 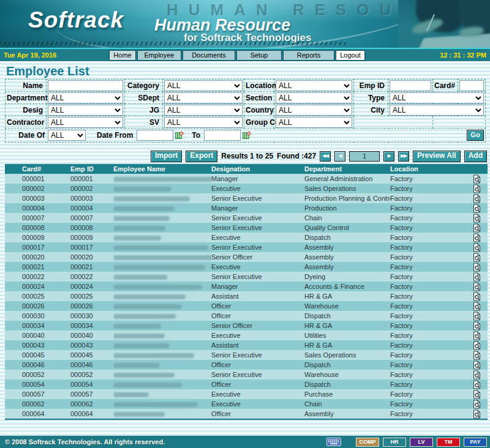 What do you see at coordinates (159, 55) in the screenshot?
I see `nav-item-employee: Employee` at bounding box center [159, 55].